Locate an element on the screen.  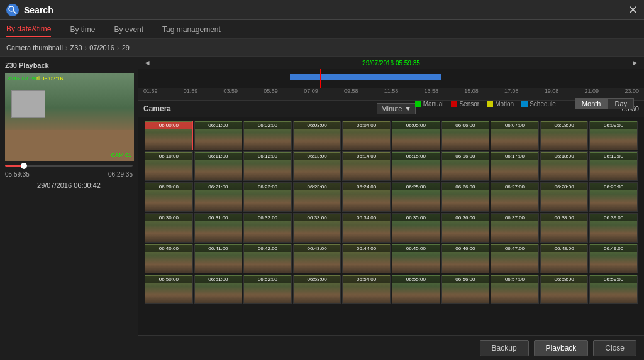
thumbnail-timestamp: 06:29:00 is located at coordinates (614, 187).